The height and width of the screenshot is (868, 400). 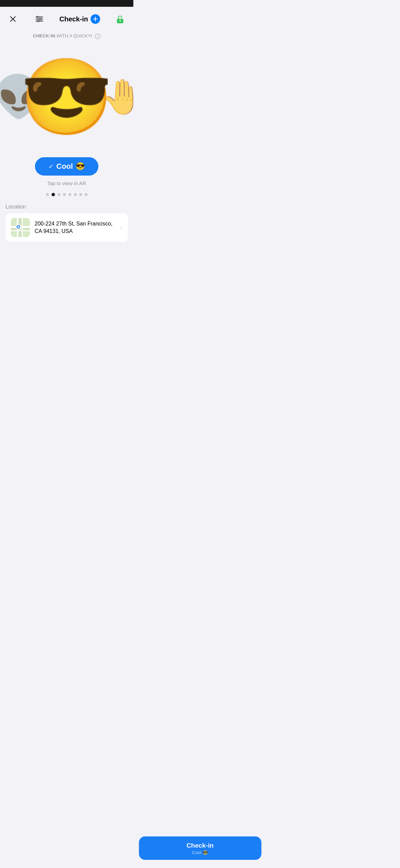 I want to click on location-card: 200-224 27th St, San Francisco, CA 94131…, so click(x=66, y=228).